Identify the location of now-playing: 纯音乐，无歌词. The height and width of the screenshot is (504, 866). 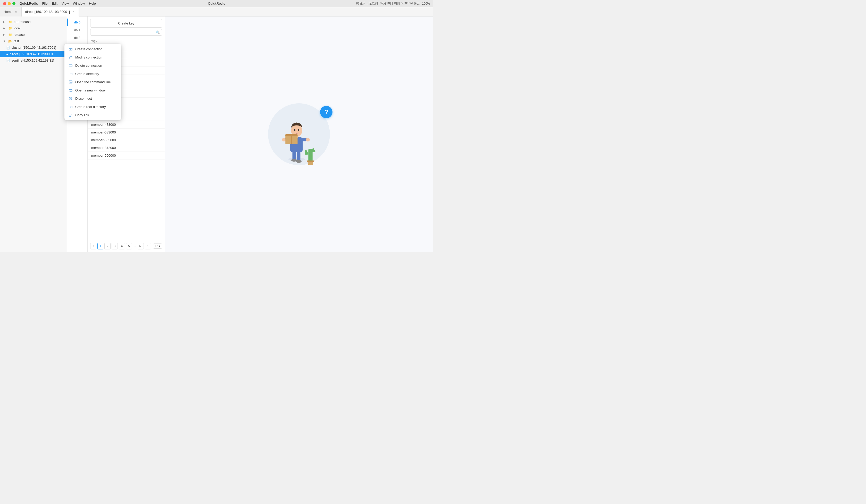
(367, 3).